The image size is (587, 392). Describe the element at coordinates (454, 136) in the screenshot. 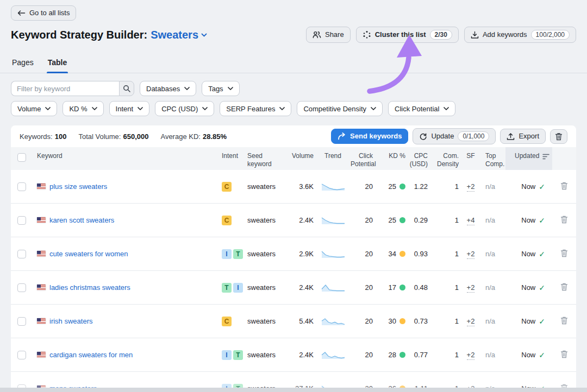

I see `update-button: Update 0/1,000` at that location.